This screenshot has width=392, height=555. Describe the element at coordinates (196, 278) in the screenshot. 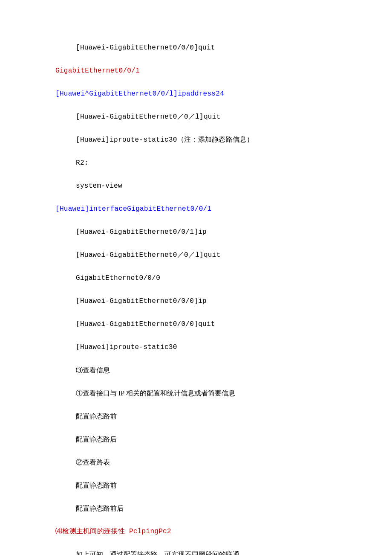

I see `code-line: GigabitEthernet0/0/0` at that location.